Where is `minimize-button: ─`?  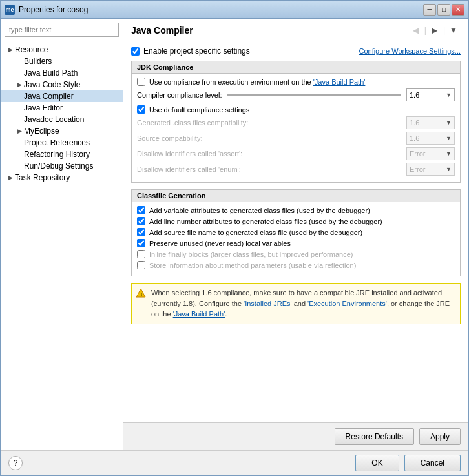 minimize-button: ─ is located at coordinates (430, 10).